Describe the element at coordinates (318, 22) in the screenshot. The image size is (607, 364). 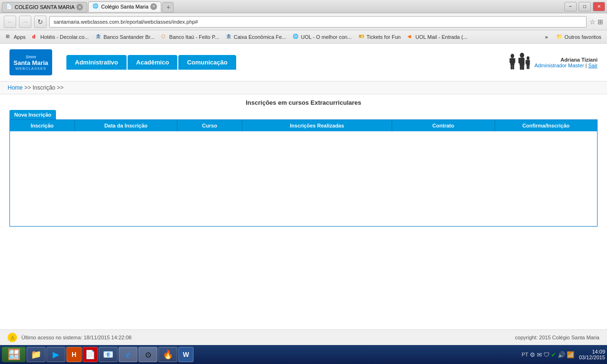
I see `address-bar: santamaria.webclasses.com.br/eportal/web…` at that location.